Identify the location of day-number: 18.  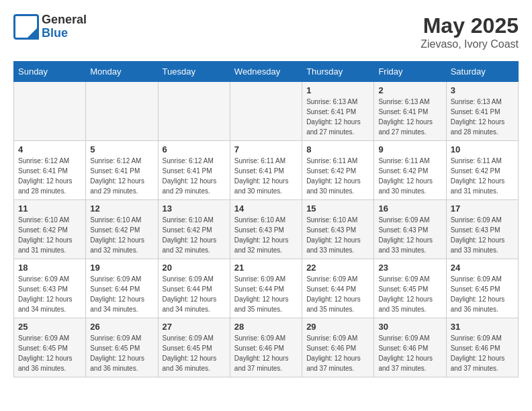
(50, 267).